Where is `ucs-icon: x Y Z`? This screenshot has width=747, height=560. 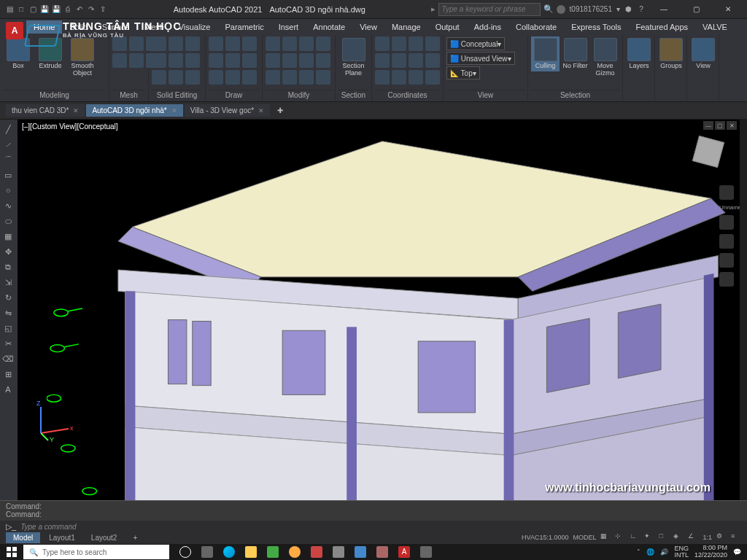 ucs-icon: x Y Z is located at coordinates (54, 420).